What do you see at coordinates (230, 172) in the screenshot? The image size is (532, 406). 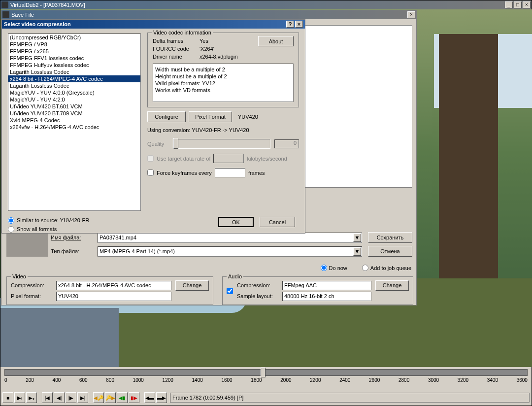 I see `keyframe-interval-input` at bounding box center [230, 172].